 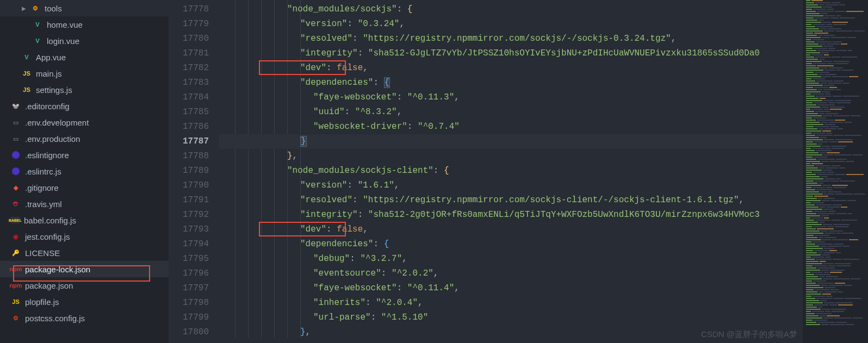 I want to click on code-line: "url-parse": "^1.5.10", so click(x=511, y=317).